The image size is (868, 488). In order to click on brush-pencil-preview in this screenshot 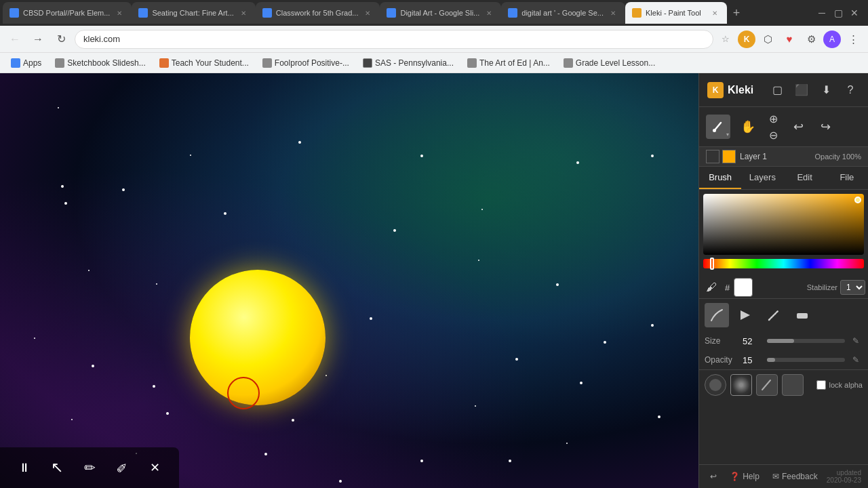, I will do `click(767, 385)`.